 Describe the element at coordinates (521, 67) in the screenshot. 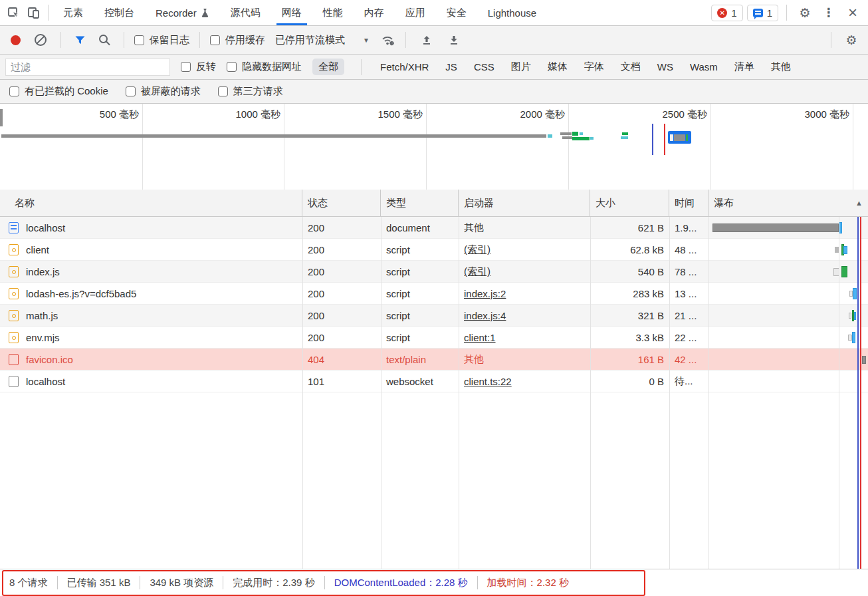

I see `filter-chip-img: 图片` at that location.